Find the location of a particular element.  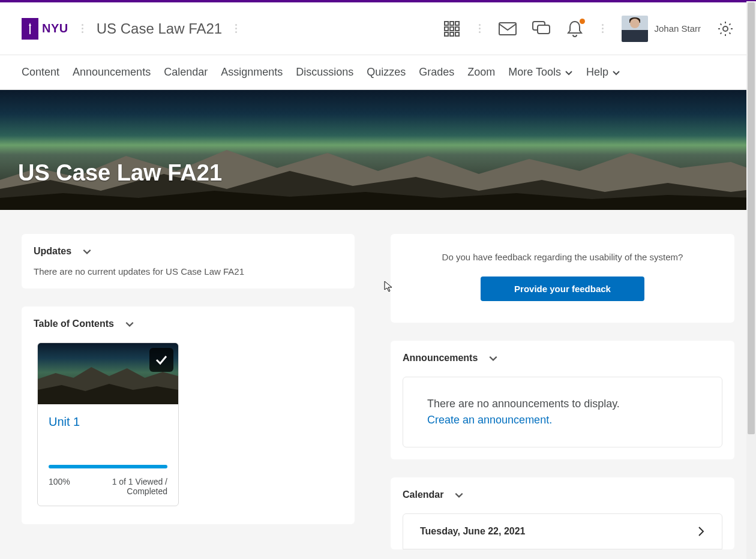

progress-row: 100% 1 of 1 Viewed / Completed is located at coordinates (108, 486).